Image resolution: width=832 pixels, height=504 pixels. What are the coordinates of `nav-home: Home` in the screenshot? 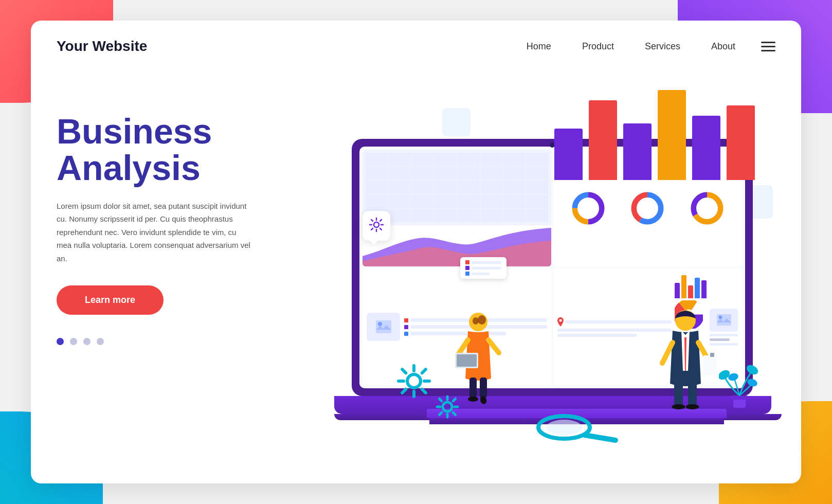 It's located at (539, 46).